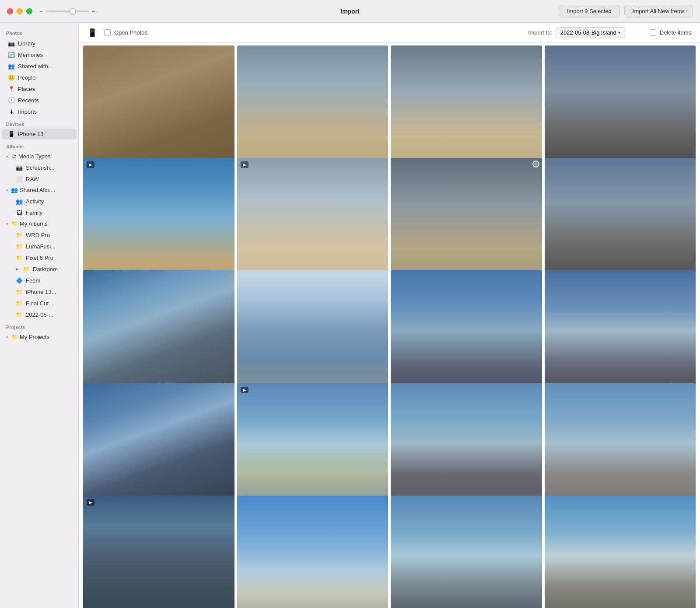 Image resolution: width=700 pixels, height=608 pixels. I want to click on albums-section-header: Albums, so click(39, 145).